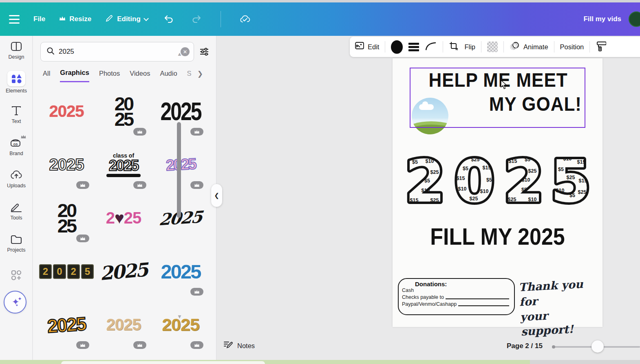 The image size is (640, 364). I want to click on selection-outline, so click(497, 98).